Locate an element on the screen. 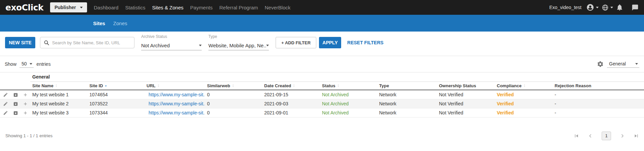  pencil-icon is located at coordinates (5, 113).